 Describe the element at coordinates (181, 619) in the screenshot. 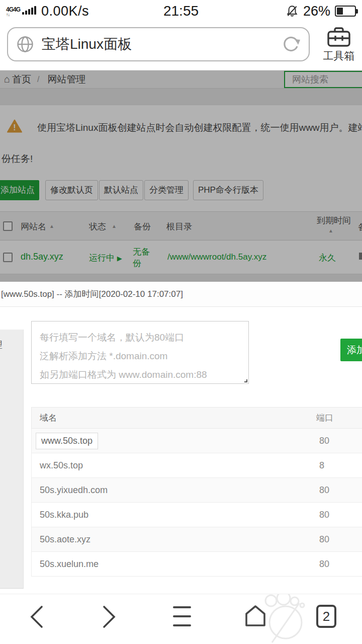

I see `browser-bottom-bar: 2` at that location.